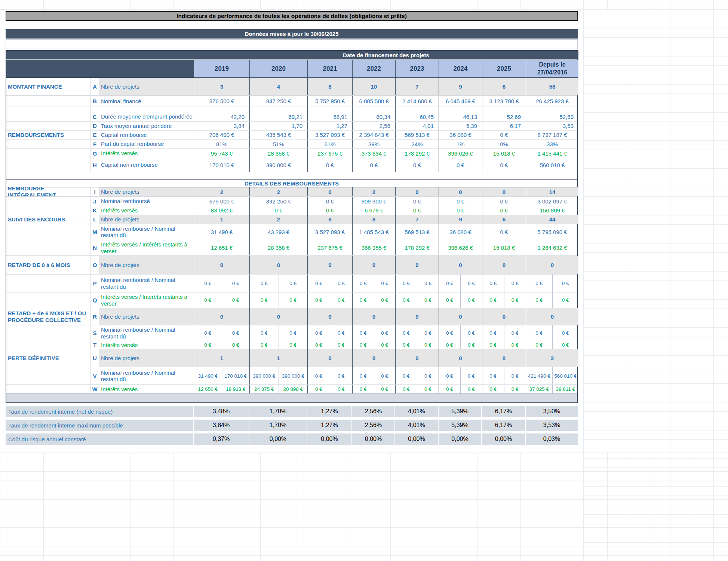  I want to click on cell: 1,27%, so click(329, 425).